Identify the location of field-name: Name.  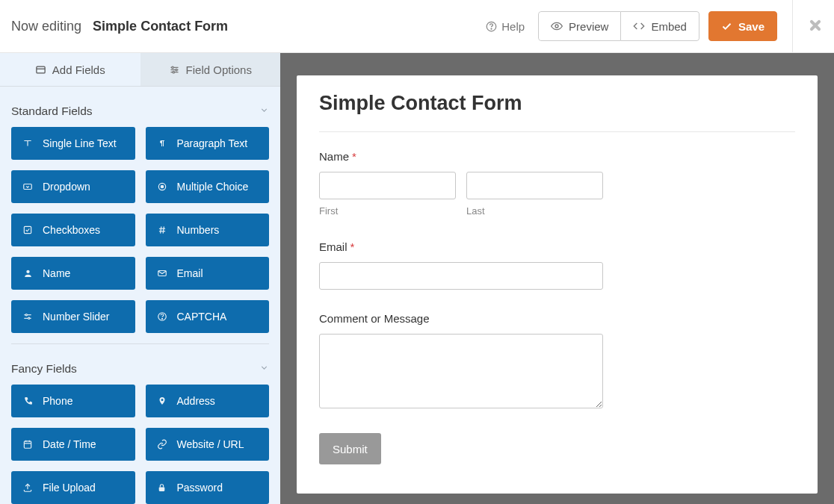
(73, 273).